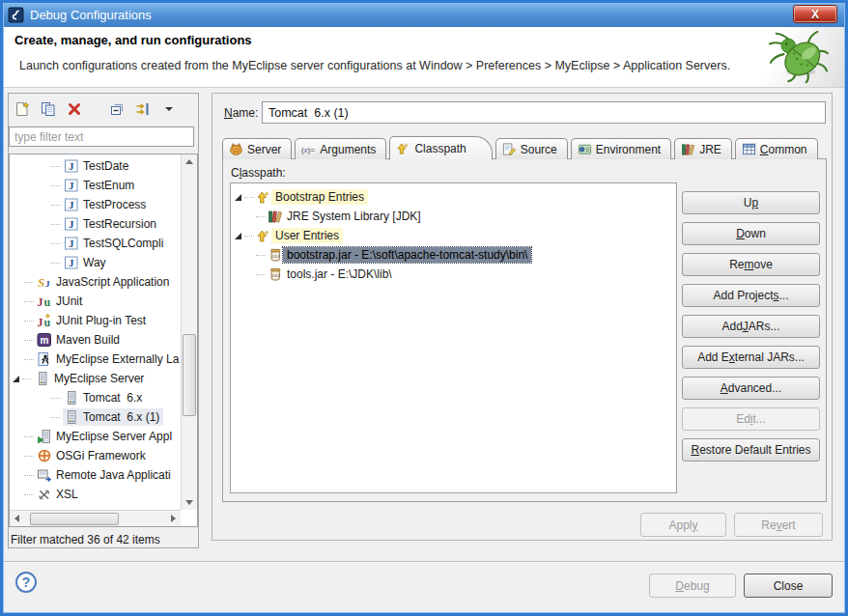  I want to click on xsl-icon, so click(44, 494).